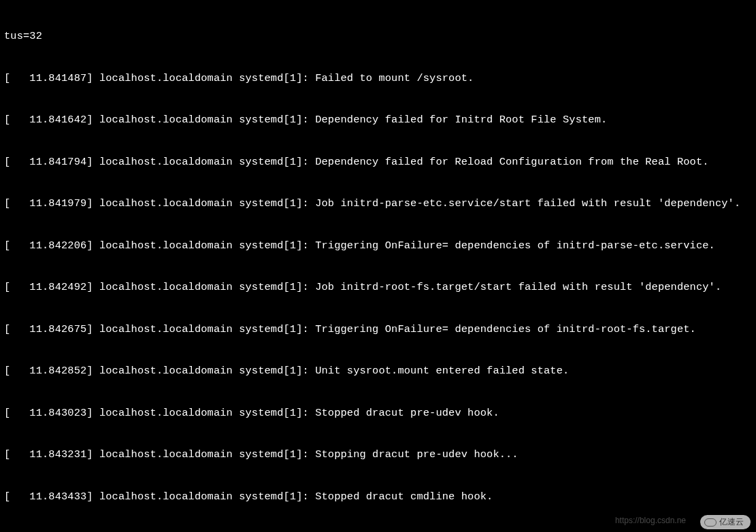 Image resolution: width=756 pixels, height=532 pixels. Describe the element at coordinates (378, 79) in the screenshot. I see `log-line: [ 11.841487] localhost.localdomain syste…` at that location.